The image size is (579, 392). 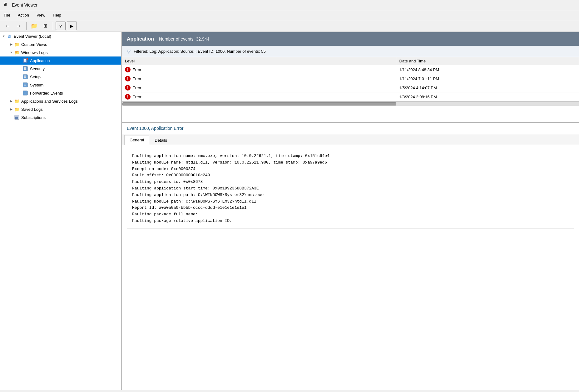 What do you see at coordinates (350, 51) in the screenshot?
I see `filter-bar: ▽ Filtered: Log: Application; Source: ; …` at bounding box center [350, 51].